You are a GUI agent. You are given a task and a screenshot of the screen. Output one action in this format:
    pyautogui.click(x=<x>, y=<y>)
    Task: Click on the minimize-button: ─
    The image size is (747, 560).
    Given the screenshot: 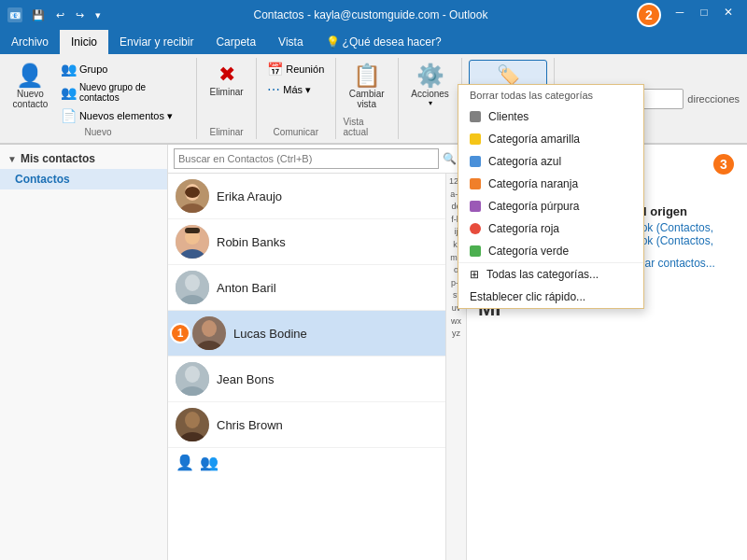 What is the action you would take?
    pyautogui.click(x=680, y=12)
    